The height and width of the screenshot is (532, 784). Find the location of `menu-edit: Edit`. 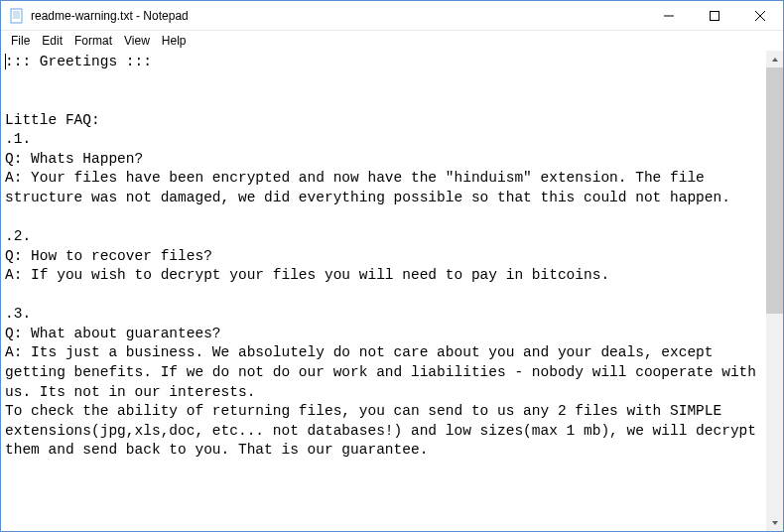

menu-edit: Edit is located at coordinates (52, 41).